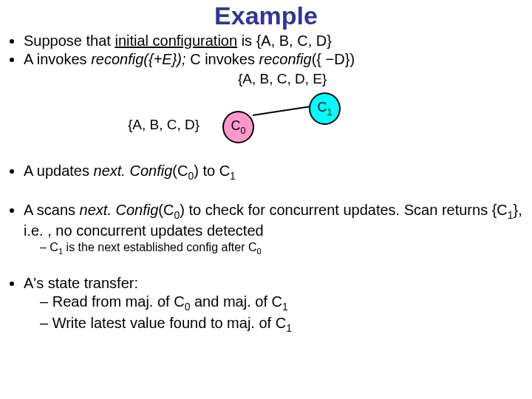 This screenshot has width=532, height=399. What do you see at coordinates (238, 127) in the screenshot?
I see `node-text: C0` at bounding box center [238, 127].